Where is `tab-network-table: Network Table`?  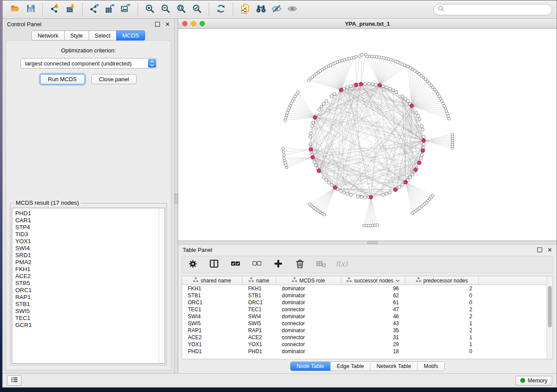
tab-network-table: Network Table is located at coordinates (394, 366).